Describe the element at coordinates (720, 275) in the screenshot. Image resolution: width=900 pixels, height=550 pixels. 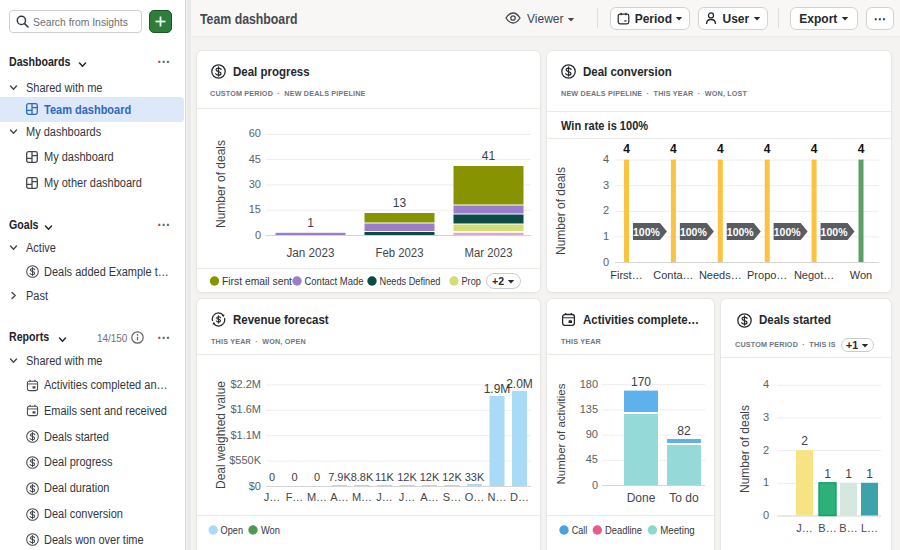
I see `svg-text: Needs…` at that location.